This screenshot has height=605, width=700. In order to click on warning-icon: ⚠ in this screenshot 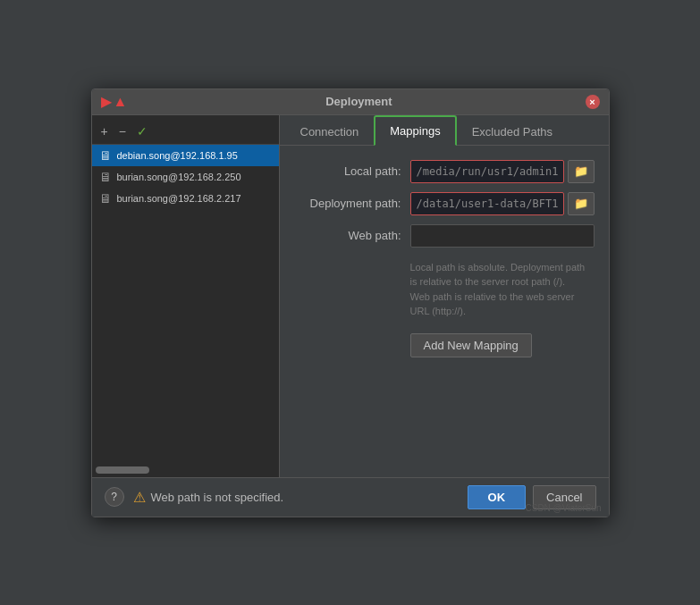, I will do `click(139, 497)`.